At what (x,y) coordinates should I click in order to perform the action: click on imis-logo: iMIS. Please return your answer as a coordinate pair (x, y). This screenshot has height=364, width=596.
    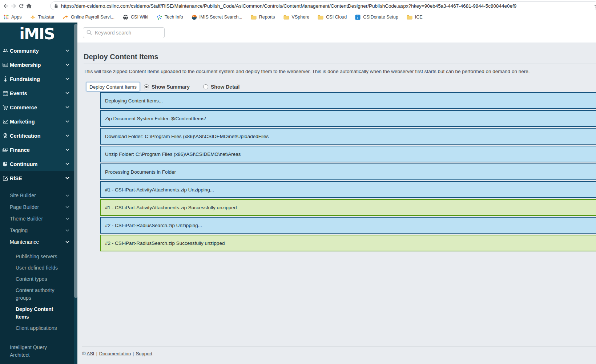
    Looking at the image, I should click on (37, 33).